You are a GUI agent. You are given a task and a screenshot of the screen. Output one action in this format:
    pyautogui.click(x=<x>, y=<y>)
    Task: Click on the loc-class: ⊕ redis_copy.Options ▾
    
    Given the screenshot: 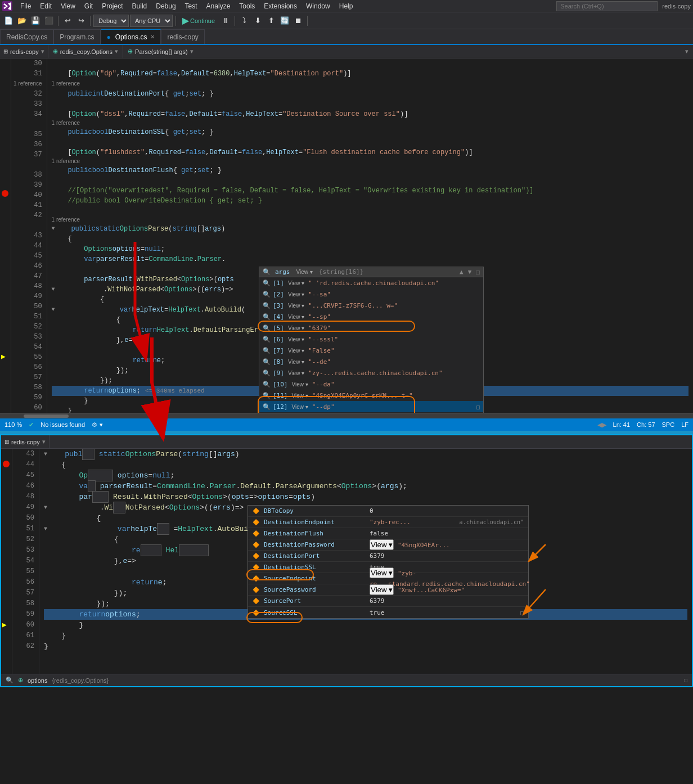 What is the action you would take?
    pyautogui.click(x=86, y=52)
    